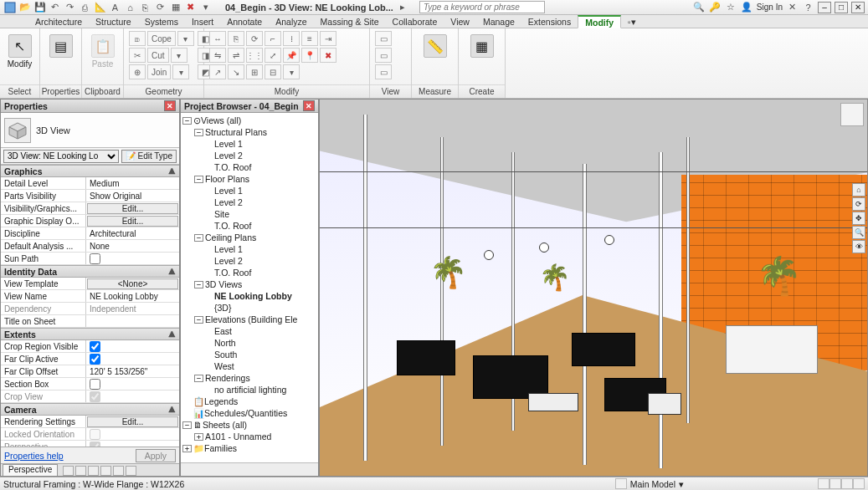 This screenshot has height=490, width=868. Describe the element at coordinates (291, 55) in the screenshot. I see `pin-button: 📌` at that location.